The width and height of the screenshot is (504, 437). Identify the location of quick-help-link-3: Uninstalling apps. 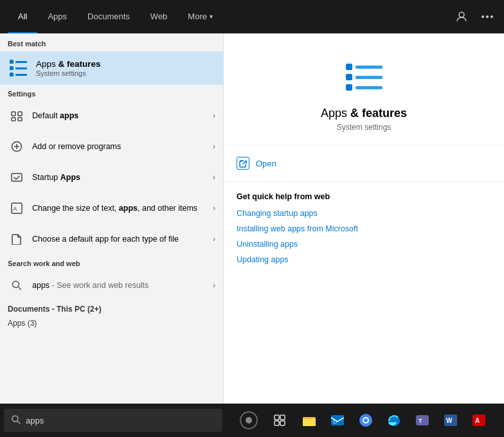
(364, 244).